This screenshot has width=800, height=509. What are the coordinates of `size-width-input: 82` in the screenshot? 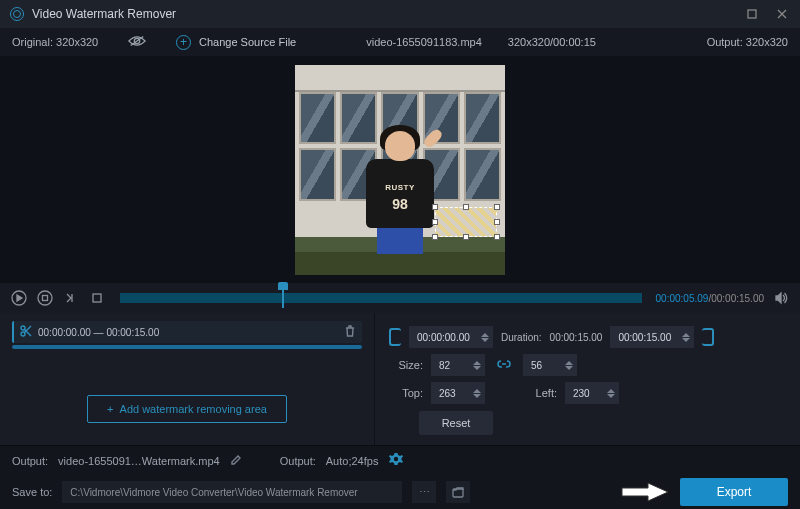 It's located at (458, 365).